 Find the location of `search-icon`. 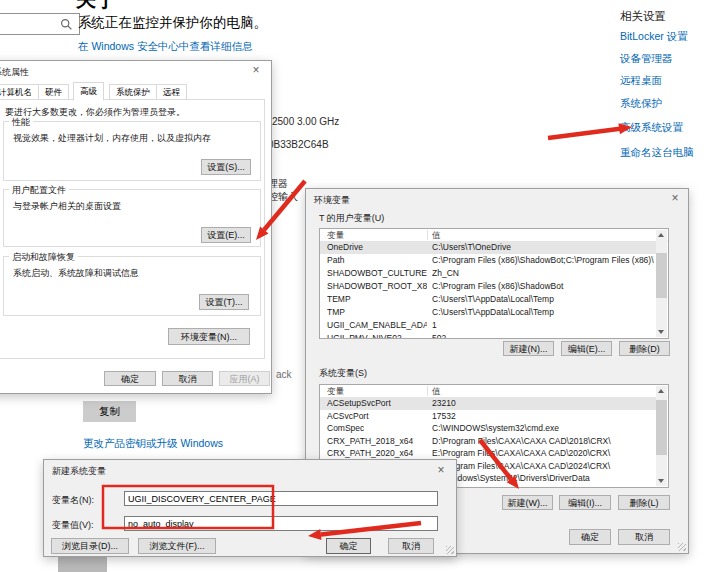

search-icon is located at coordinates (66, 26).